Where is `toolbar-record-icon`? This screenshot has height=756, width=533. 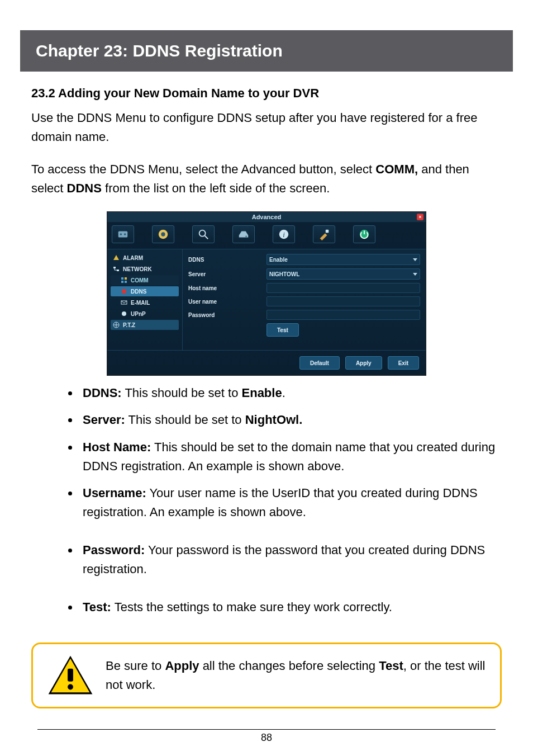
toolbar-record-icon is located at coordinates (163, 234).